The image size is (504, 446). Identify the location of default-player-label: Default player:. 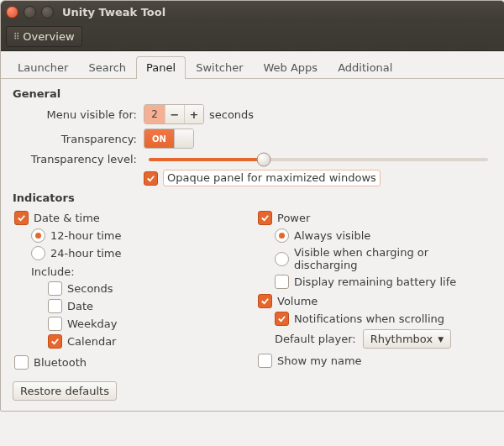
(316, 339).